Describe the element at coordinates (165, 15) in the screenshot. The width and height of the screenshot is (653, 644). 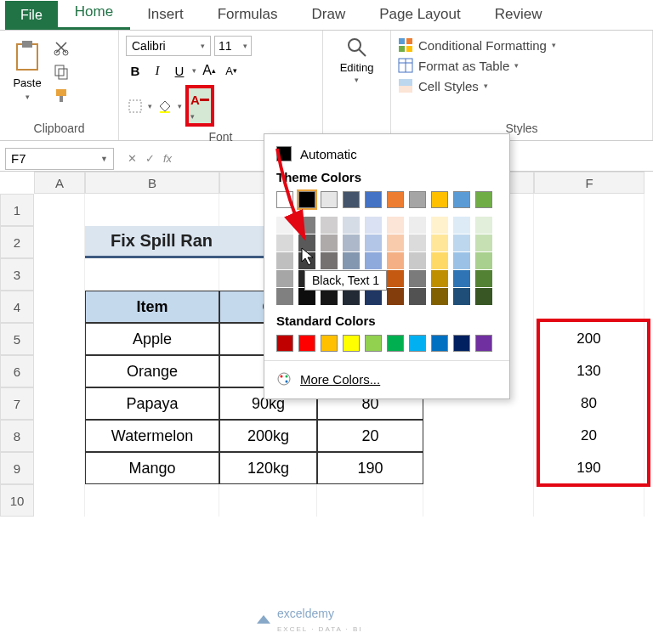
I see `insert-tab: Insert` at that location.